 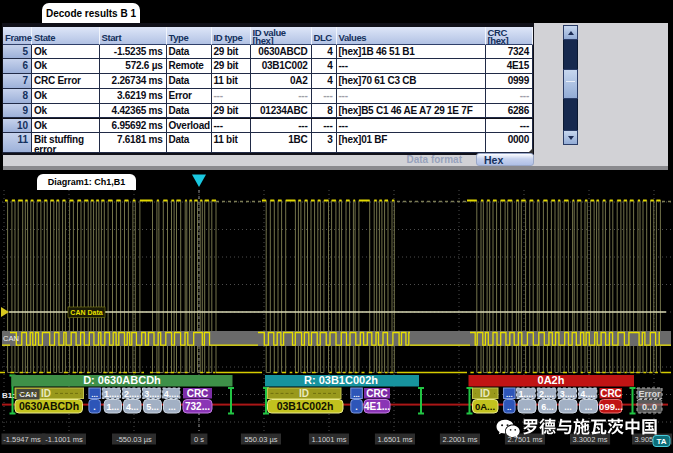 What do you see at coordinates (22, 440) in the screenshot?
I see `svg-text: -1.5947 ms` at bounding box center [22, 440].